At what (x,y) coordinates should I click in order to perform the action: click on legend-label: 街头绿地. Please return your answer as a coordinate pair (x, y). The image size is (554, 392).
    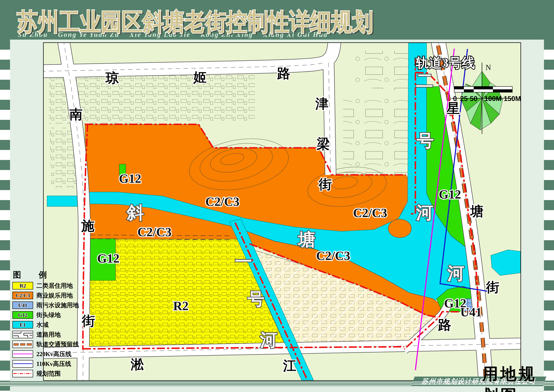
    Looking at the image, I should click on (48, 315).